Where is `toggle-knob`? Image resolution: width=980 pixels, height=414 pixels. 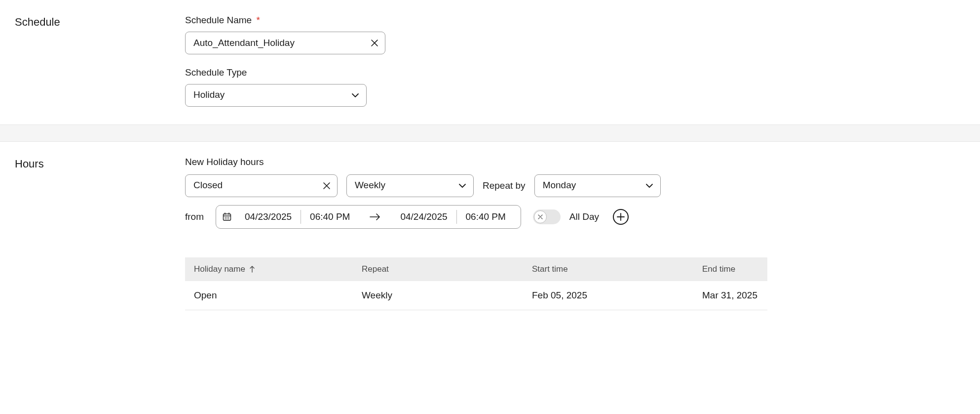
toggle-knob is located at coordinates (540, 217).